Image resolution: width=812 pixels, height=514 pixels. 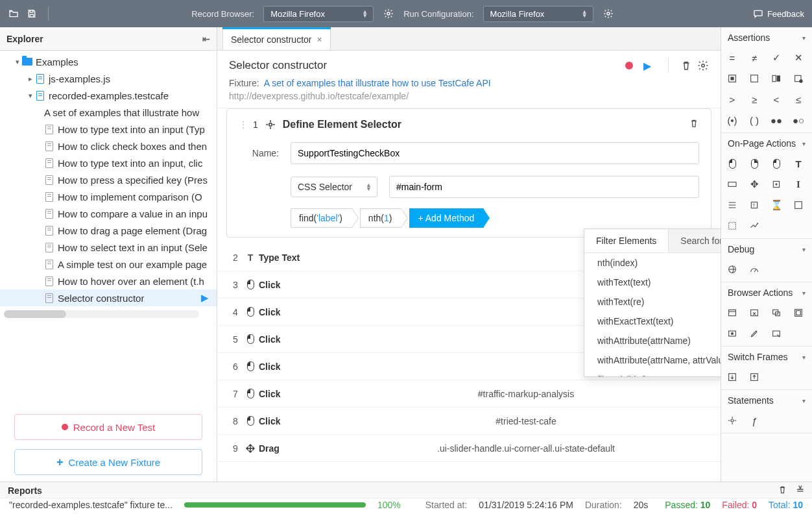 What do you see at coordinates (754, 58) in the screenshot?
I see `assert-not-equals-icon: ≠` at bounding box center [754, 58].